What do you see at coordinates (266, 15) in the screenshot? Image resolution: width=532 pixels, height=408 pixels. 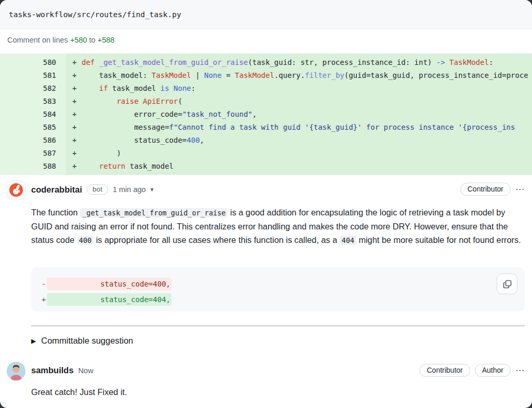 I see `file-path-bar: tasks-workflow/src/routes/find_task.py` at bounding box center [266, 15].